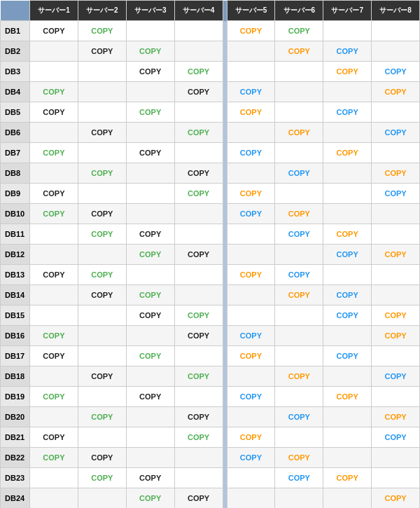  I want to click on db-label: DB22, so click(15, 458).